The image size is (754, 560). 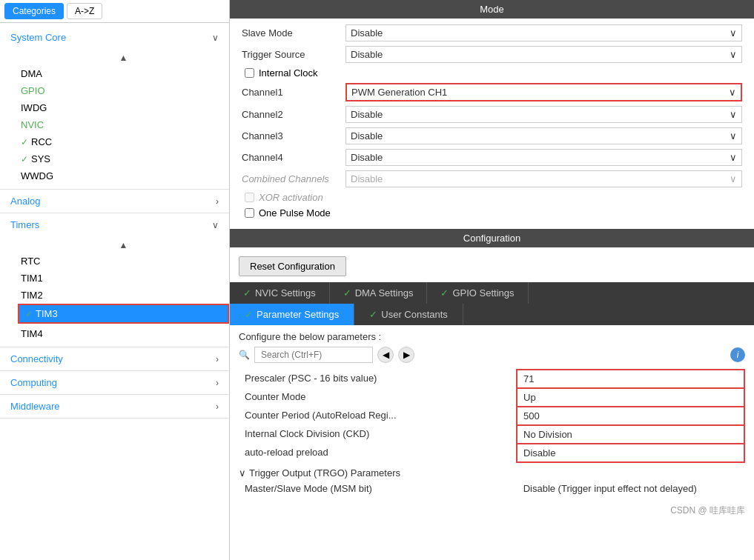 What do you see at coordinates (85, 11) in the screenshot?
I see `tab-az: A->Z` at bounding box center [85, 11].